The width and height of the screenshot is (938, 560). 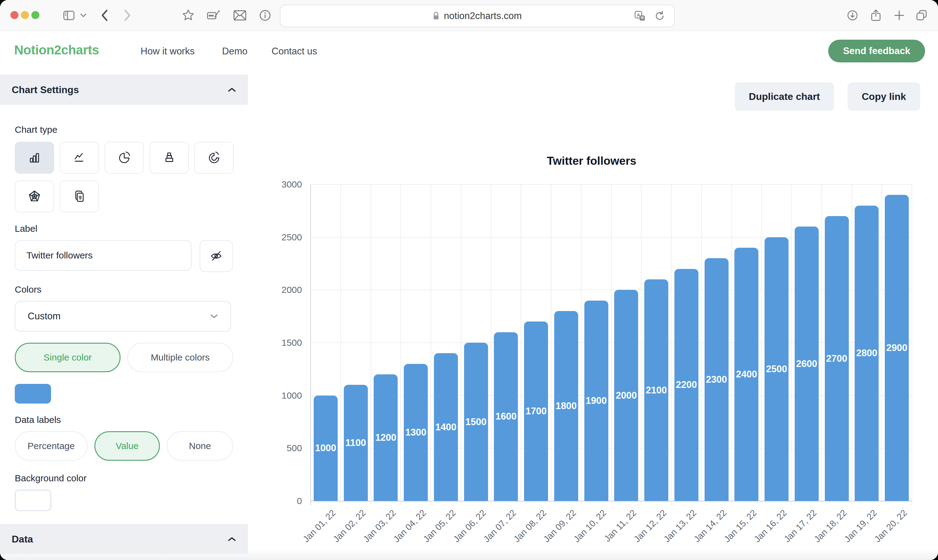 I want to click on chart-type-doughnut-button, so click(x=214, y=158).